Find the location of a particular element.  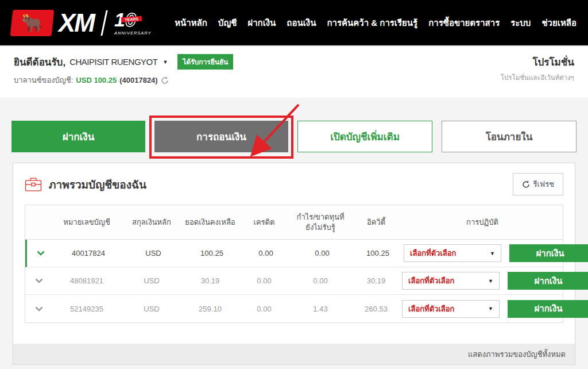

tab-deposit: ฝากเงิน is located at coordinates (78, 137).